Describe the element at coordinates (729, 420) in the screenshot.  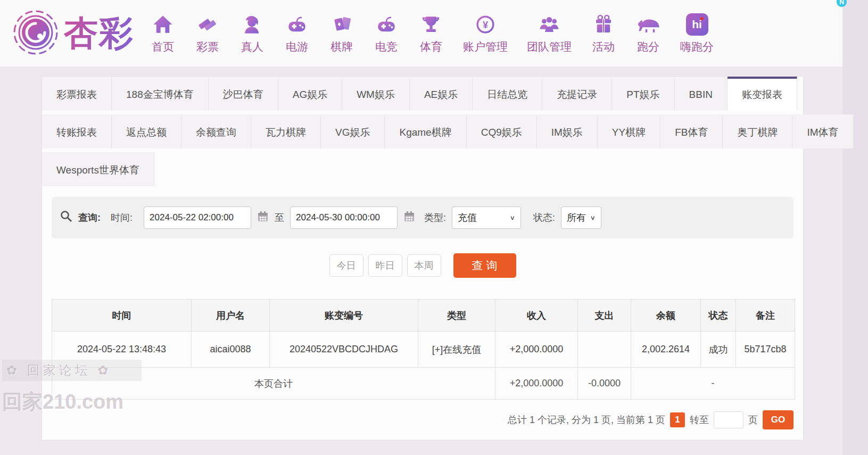
I see `goto-page-input` at that location.